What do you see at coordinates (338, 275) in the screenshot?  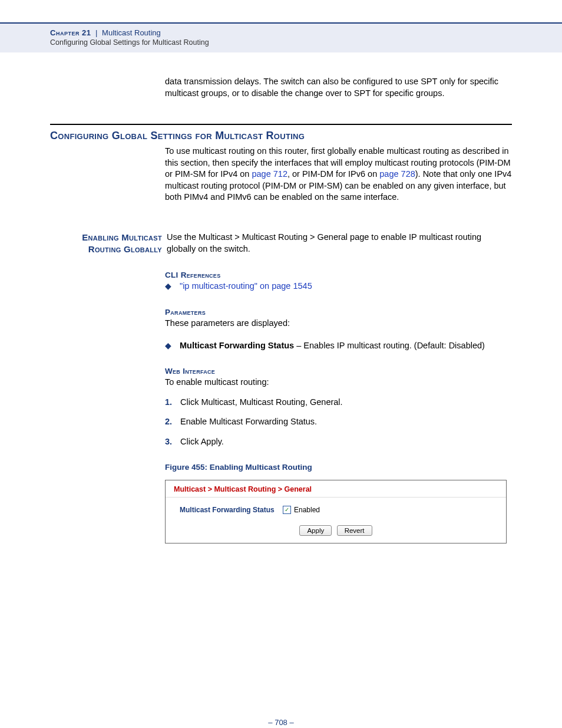 I see `cli-references-heading: CLI References` at bounding box center [338, 275].